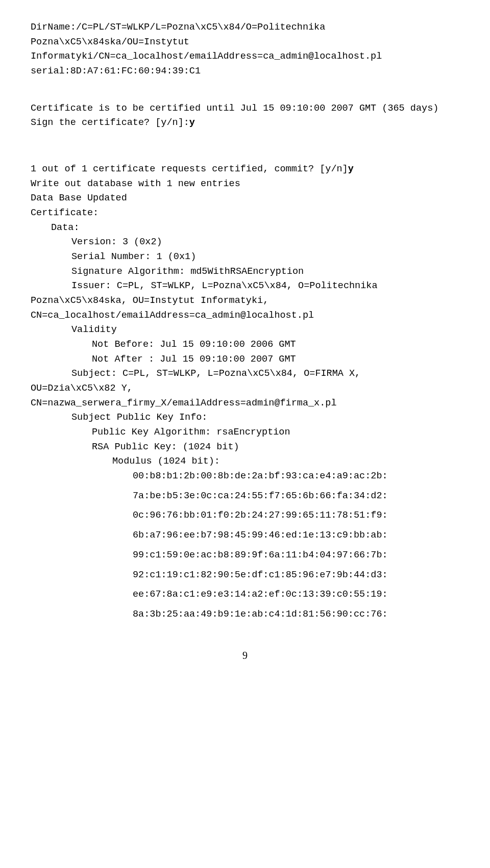 This screenshot has width=490, height=868. Describe the element at coordinates (245, 330) in the screenshot. I see `validity-label: Validity` at that location.